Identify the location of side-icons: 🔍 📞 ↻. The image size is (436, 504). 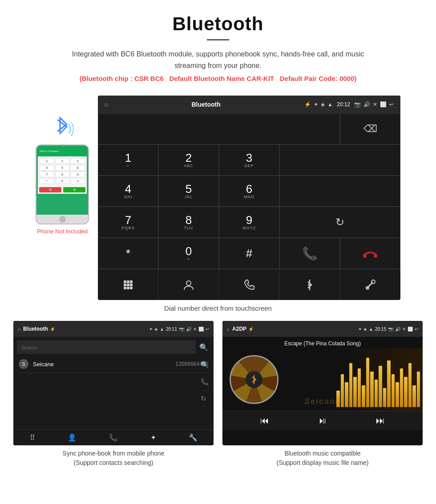
(205, 382).